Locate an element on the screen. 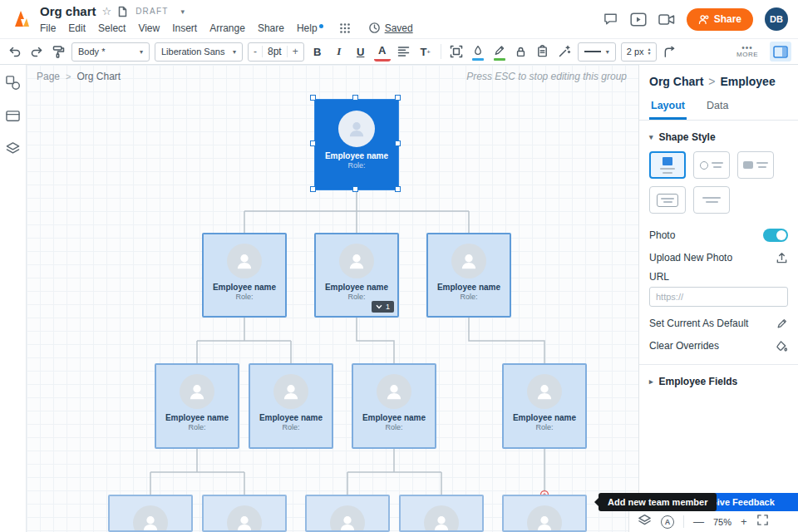 Image resolution: width=798 pixels, height=532 pixels. lock-icon is located at coordinates (521, 52).